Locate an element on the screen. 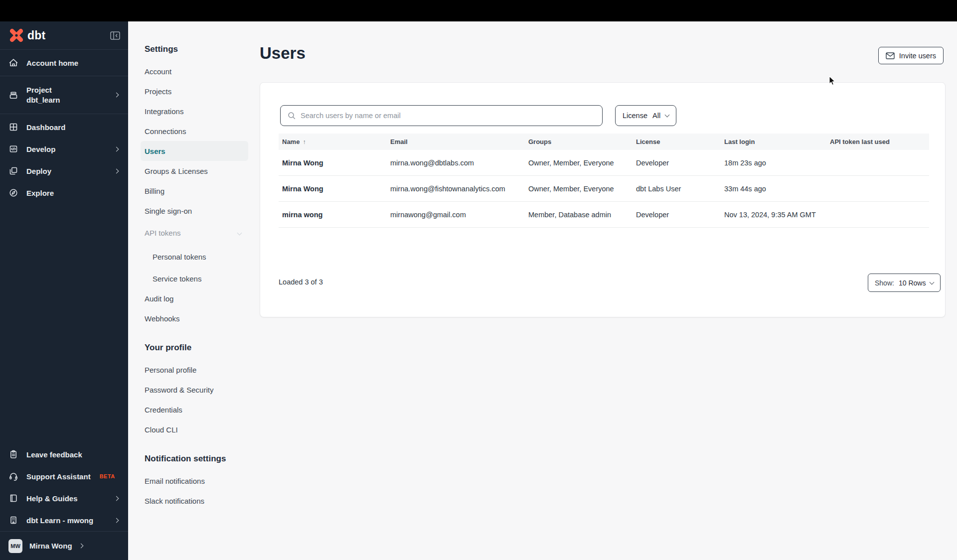  beta-badge: BETA is located at coordinates (109, 476).